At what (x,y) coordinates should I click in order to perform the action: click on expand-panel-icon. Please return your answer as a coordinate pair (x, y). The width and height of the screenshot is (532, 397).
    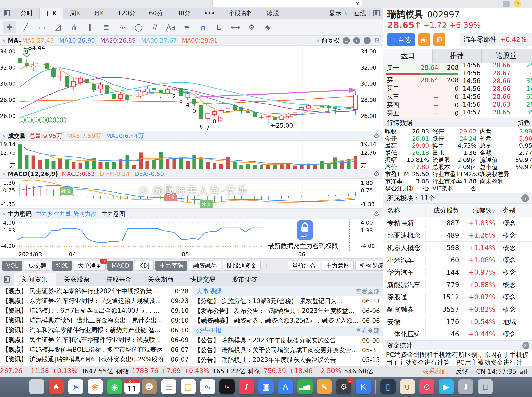
    Looking at the image, I should click on (376, 13).